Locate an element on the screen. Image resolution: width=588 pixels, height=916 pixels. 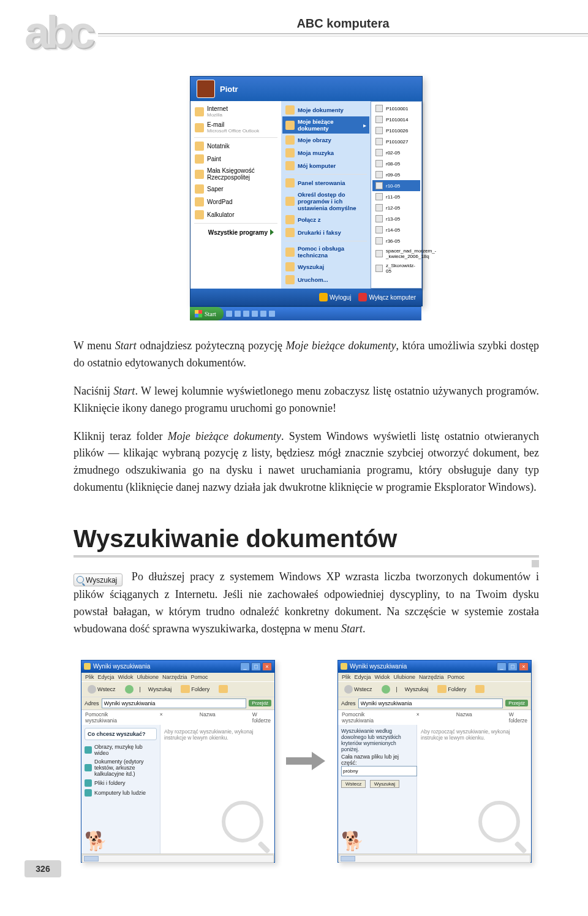
recent-file: P1010026 is located at coordinates (396, 131).